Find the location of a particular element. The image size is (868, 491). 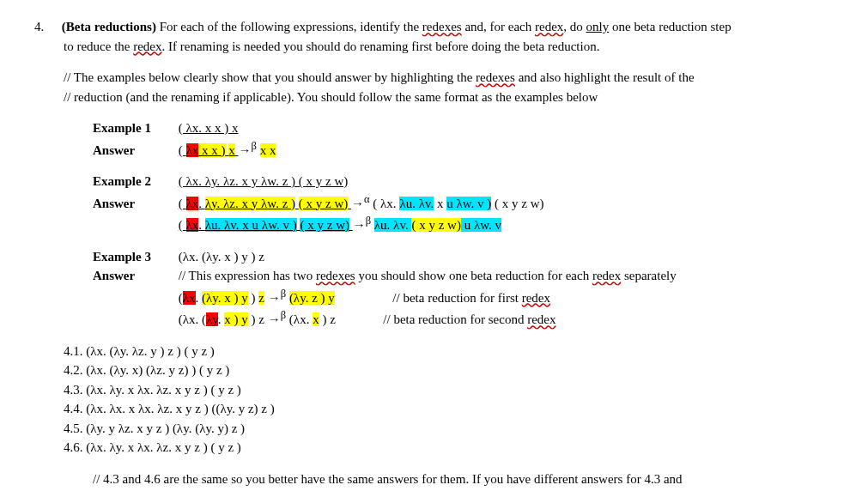

problem-4-1: 4.1. (λx. (λy. λz. y ) z ) ( y z ) is located at coordinates (448, 352).